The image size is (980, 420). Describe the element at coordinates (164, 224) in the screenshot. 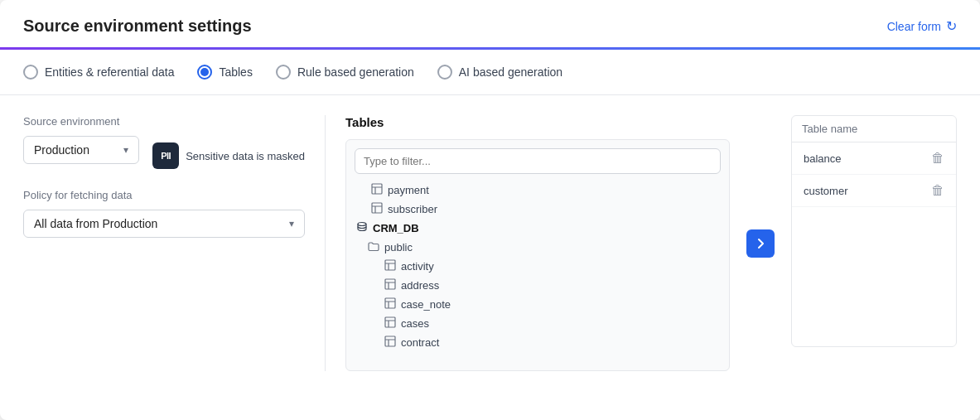

I see `policy-dropdown: All data from Production ▾` at that location.